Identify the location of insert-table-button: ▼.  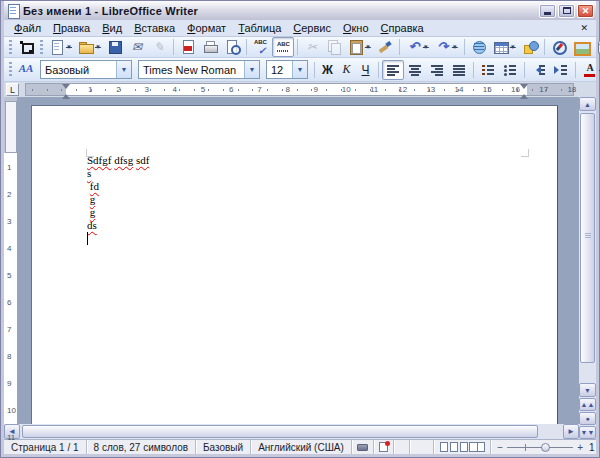
(504, 47).